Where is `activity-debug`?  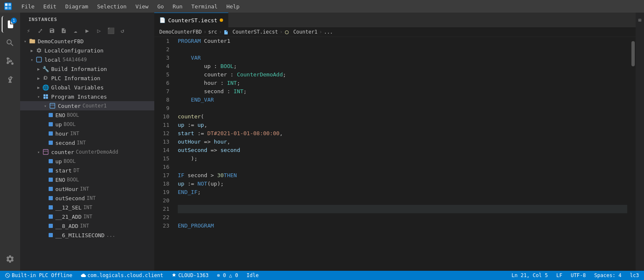 activity-debug is located at coordinates (10, 80).